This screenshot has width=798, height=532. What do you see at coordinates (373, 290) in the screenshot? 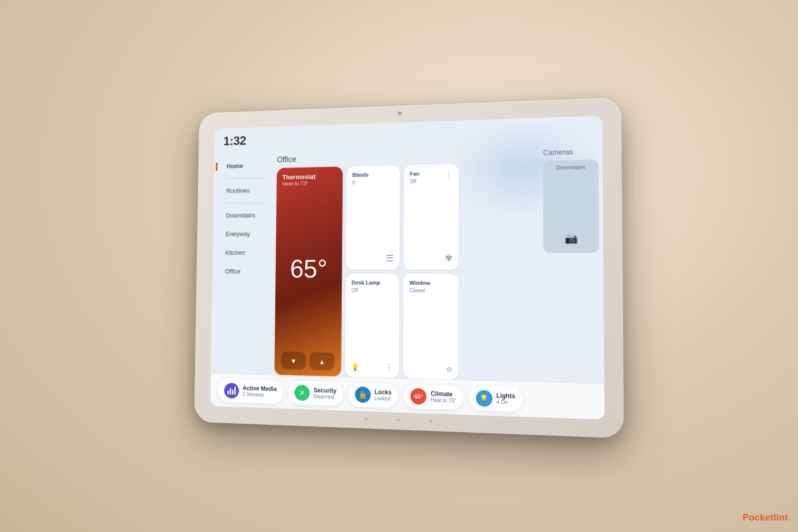
I see `desk-lamp-value: Off` at bounding box center [373, 290].